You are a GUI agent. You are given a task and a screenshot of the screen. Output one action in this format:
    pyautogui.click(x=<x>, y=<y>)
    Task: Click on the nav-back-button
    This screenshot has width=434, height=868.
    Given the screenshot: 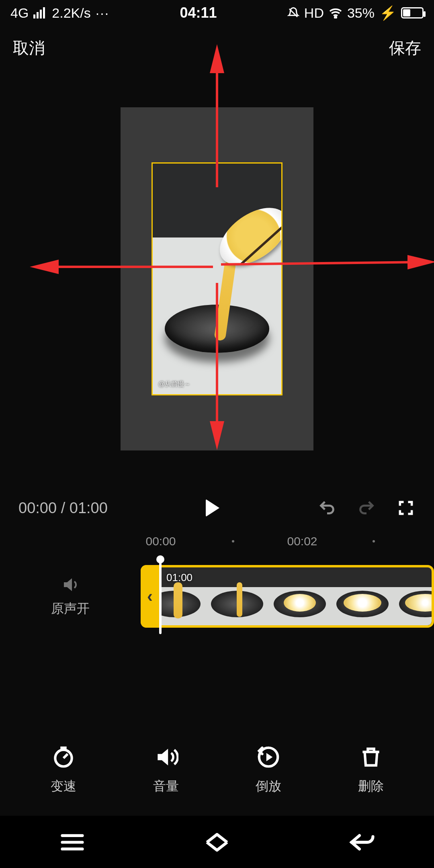 What is the action you would take?
    pyautogui.click(x=362, y=842)
    